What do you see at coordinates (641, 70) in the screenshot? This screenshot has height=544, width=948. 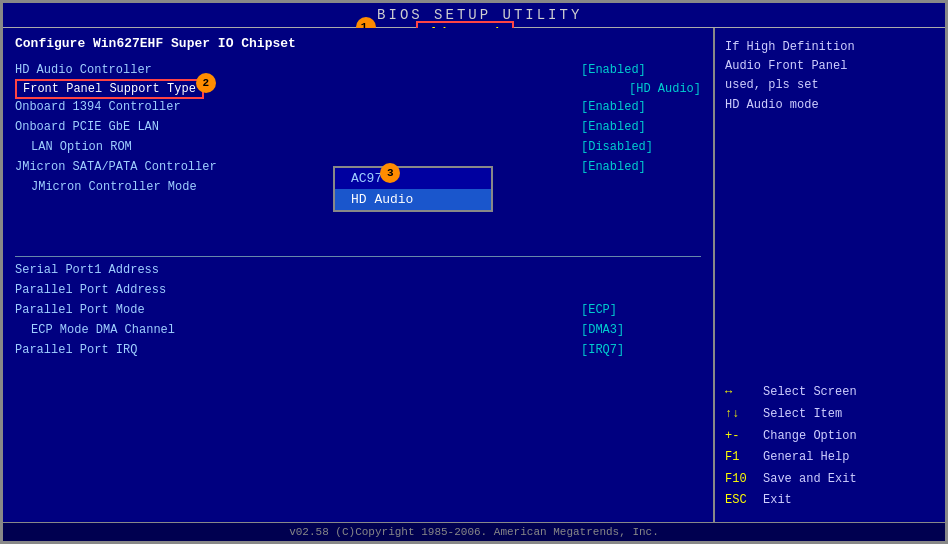 I see `hd-audio-value: [Enabled]` at bounding box center [641, 70].